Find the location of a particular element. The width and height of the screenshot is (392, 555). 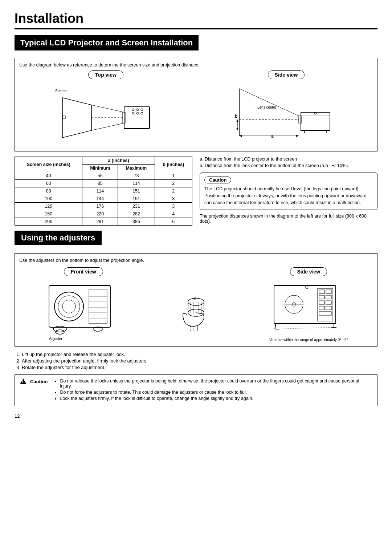

adjuster-hand-svg: 0 is located at coordinates (196, 307).